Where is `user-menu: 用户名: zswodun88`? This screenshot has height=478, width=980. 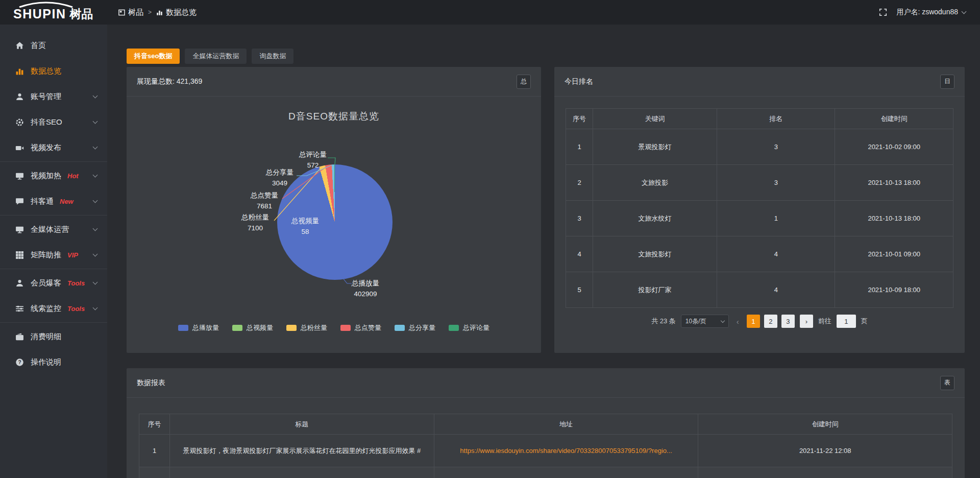 user-menu: 用户名: zswodun88 is located at coordinates (931, 12).